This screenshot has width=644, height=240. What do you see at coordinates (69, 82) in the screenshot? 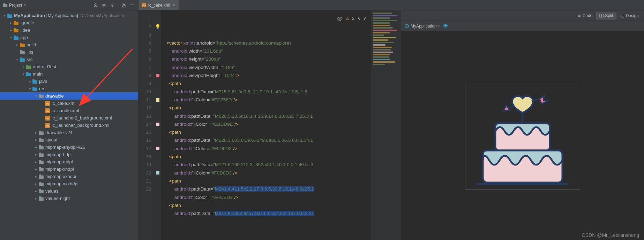
I see `tree-item: ▸java` at bounding box center [69, 82].